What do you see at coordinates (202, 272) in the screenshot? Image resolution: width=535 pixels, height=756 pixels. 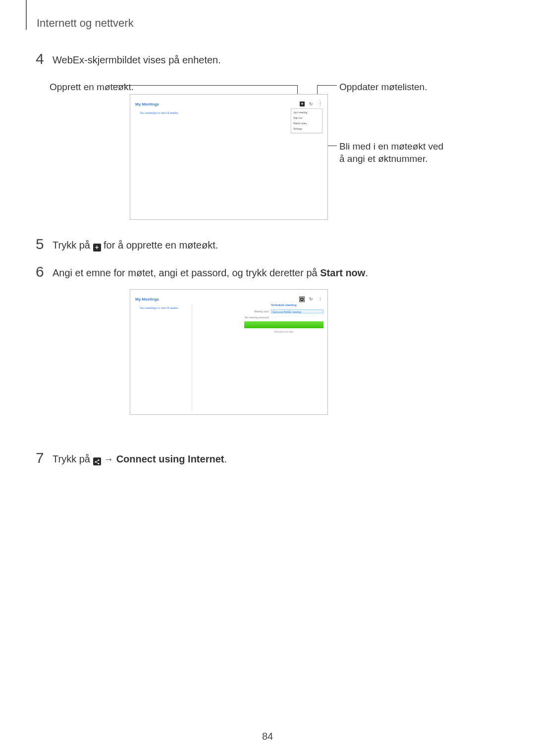 I see `step-6: 6 Angi et emne for møtet, angi et passor…` at bounding box center [202, 272].